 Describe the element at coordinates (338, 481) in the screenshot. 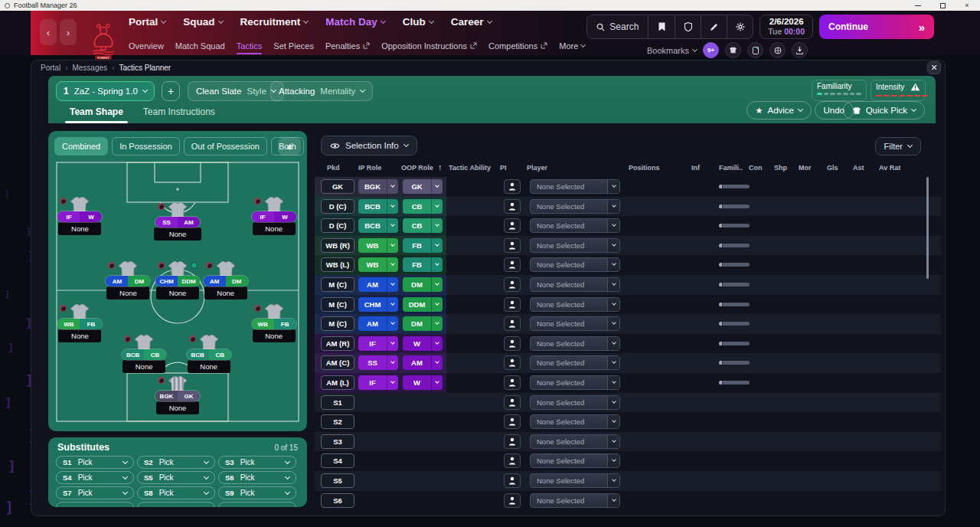

I see `position-button: S5` at that location.